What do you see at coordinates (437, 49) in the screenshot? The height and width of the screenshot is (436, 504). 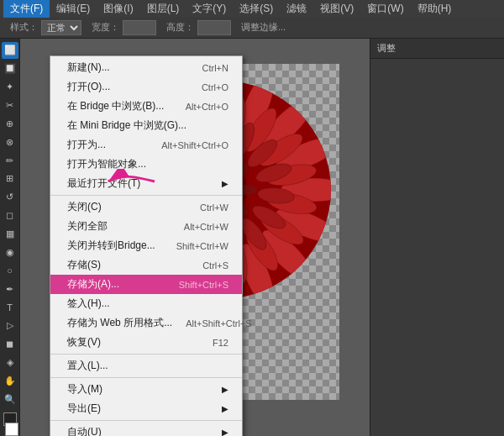 I see `adjustments-header: 调整` at bounding box center [437, 49].